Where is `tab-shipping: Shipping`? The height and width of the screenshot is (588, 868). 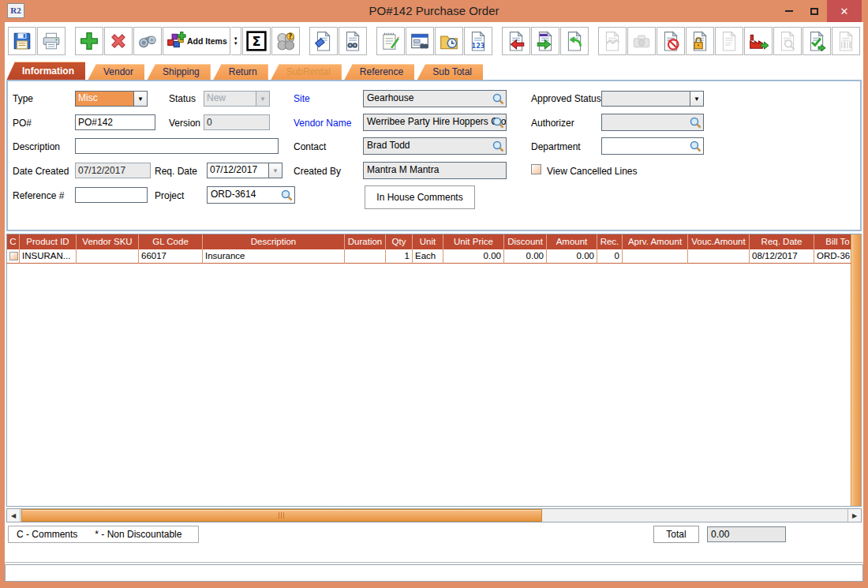
tab-shipping: Shipping is located at coordinates (178, 73).